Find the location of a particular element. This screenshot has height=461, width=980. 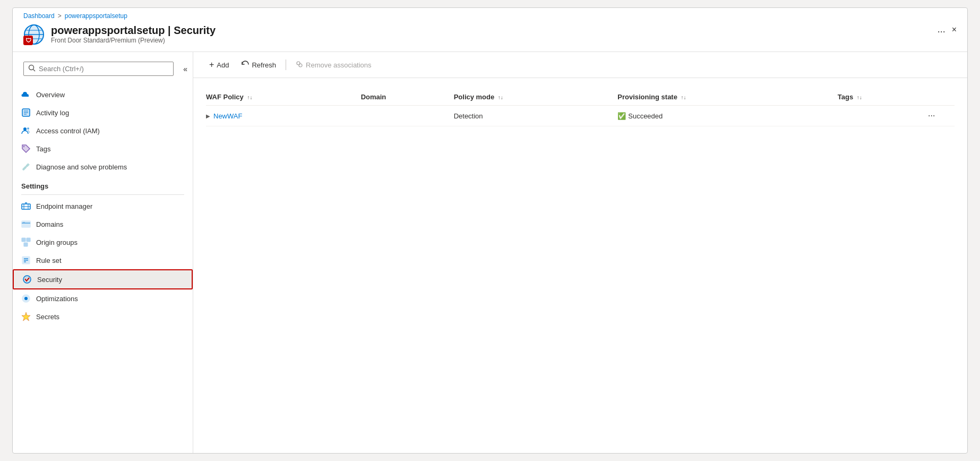

settings-divider is located at coordinates (103, 194).